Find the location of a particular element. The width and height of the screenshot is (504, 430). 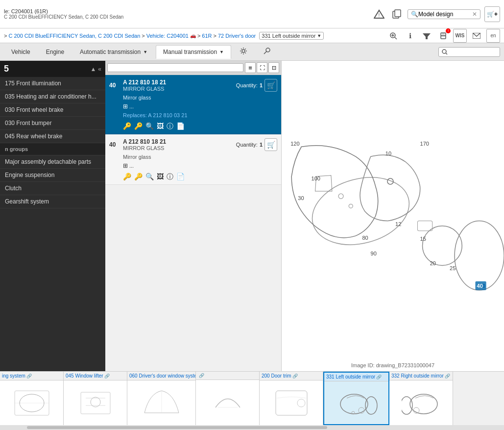

breadcrumb-link-vehicle: C 200 CDI BlueEFFICIENCY Sedan, C 200 CD… is located at coordinates (74, 36).